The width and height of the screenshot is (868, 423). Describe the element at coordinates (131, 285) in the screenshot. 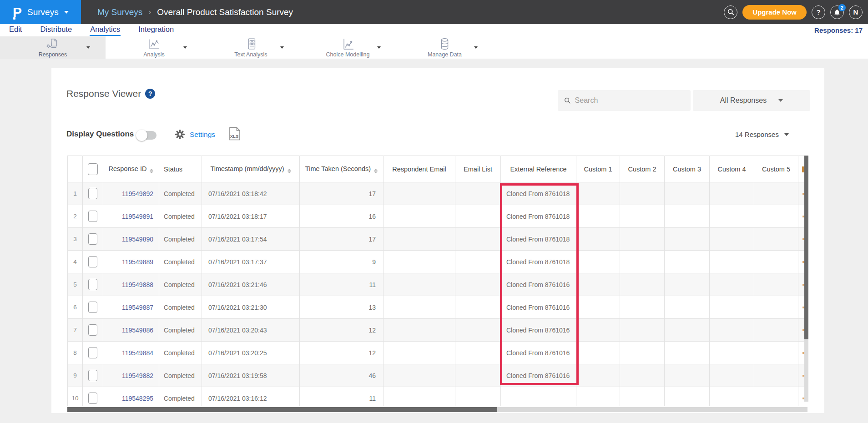

I see `cell-response_id: 119549888` at that location.